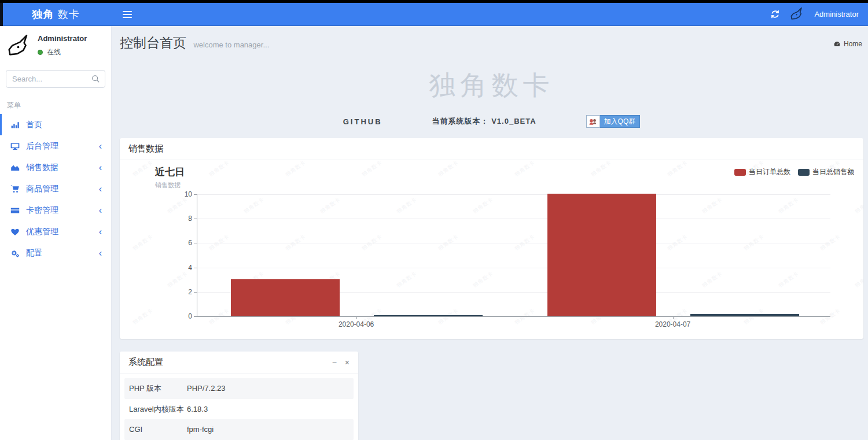 This screenshot has width=868, height=440. I want to click on cart-icon, so click(15, 189).